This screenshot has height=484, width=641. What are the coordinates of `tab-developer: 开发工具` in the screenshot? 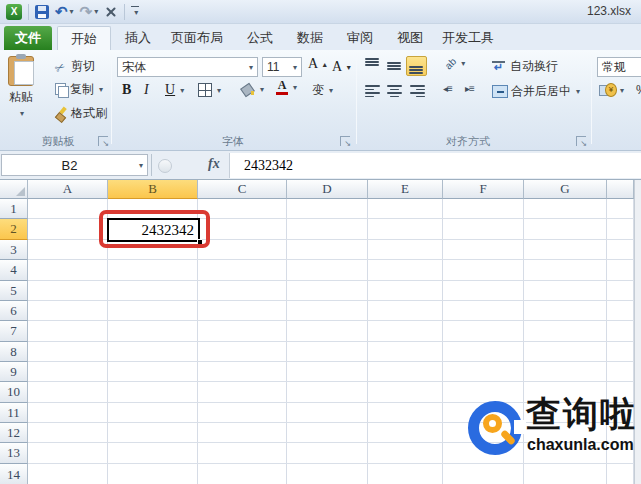 It's located at (468, 38).